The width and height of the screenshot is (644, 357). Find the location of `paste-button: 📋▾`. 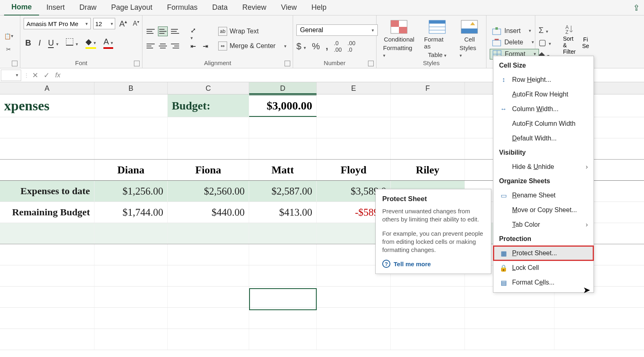

paste-button: 📋▾ is located at coordinates (9, 36).